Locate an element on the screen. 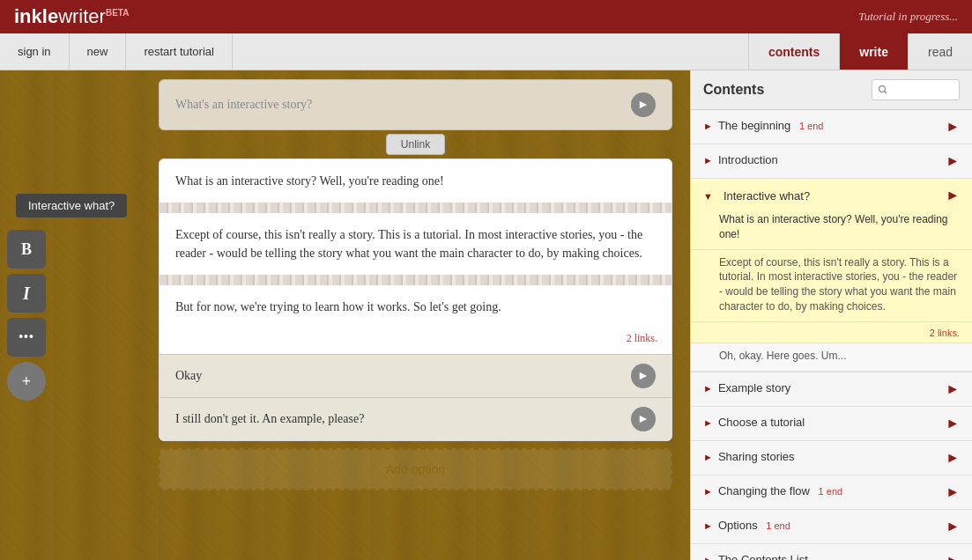  option-text-2: I still don't get it. An example, please… is located at coordinates (270, 419).